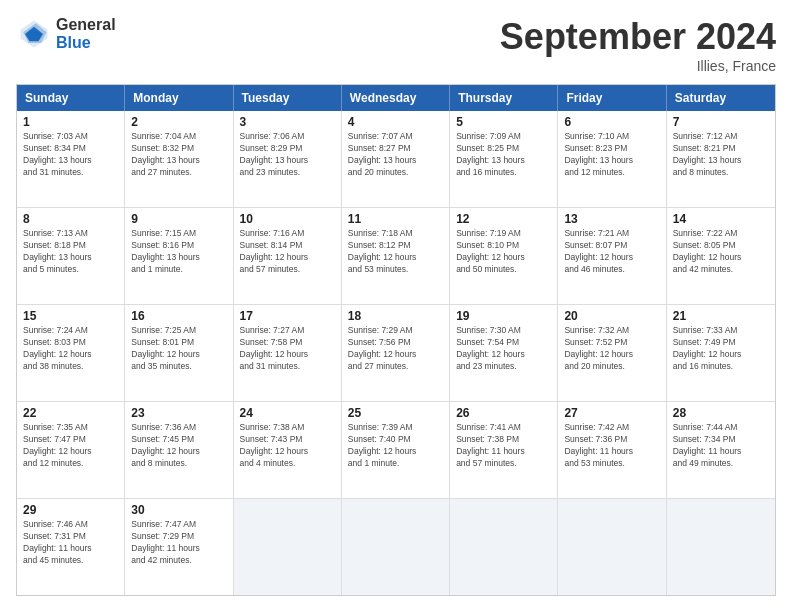 The height and width of the screenshot is (612, 792). Describe the element at coordinates (396, 45) in the screenshot. I see `header: General Blue September 2024 Illies, Fran…` at that location.